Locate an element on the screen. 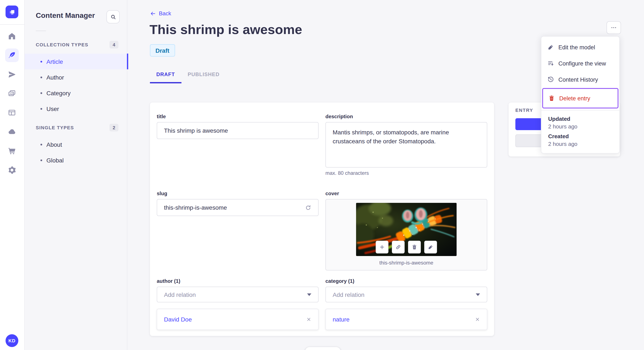 The height and width of the screenshot is (350, 644). menu-divider is located at coordinates (580, 110).